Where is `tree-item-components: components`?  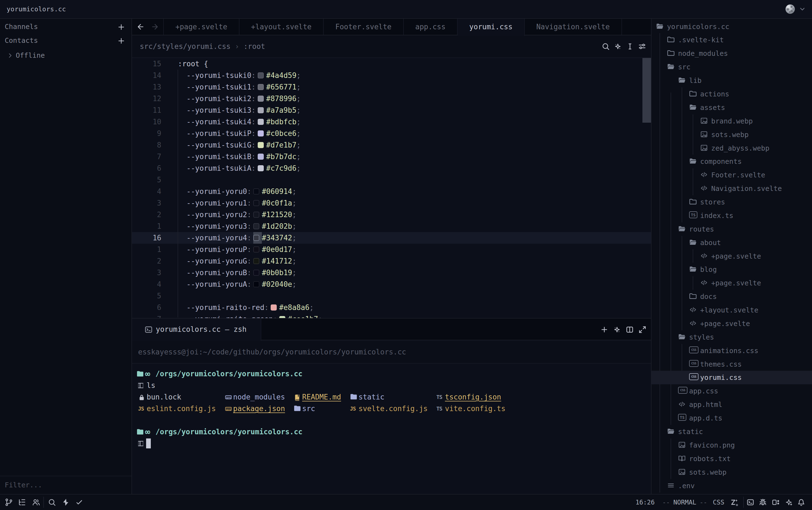
tree-item-components: components is located at coordinates (732, 162).